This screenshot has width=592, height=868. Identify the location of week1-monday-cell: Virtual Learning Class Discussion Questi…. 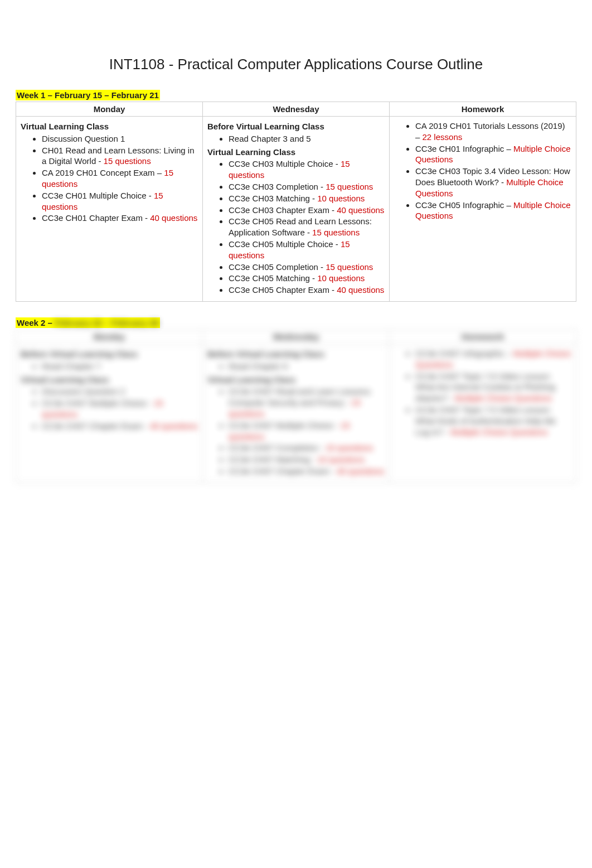
(109, 209).